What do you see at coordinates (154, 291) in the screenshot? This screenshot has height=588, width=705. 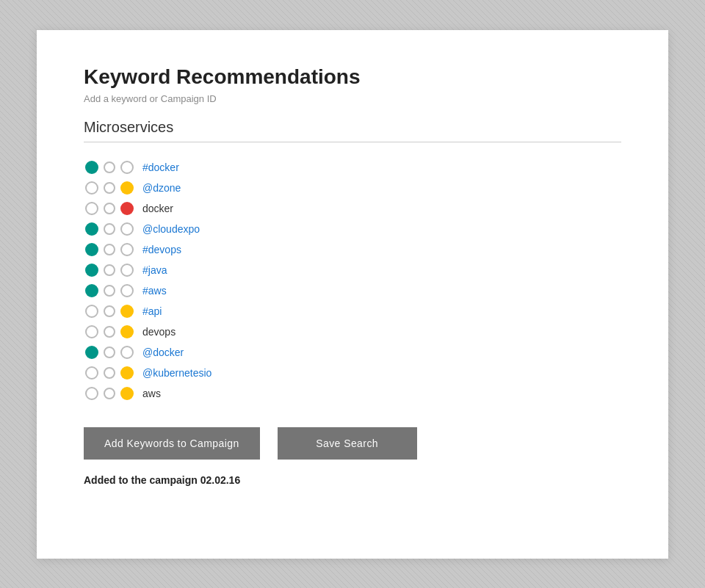 I see `keyword-text: #aws` at bounding box center [154, 291].